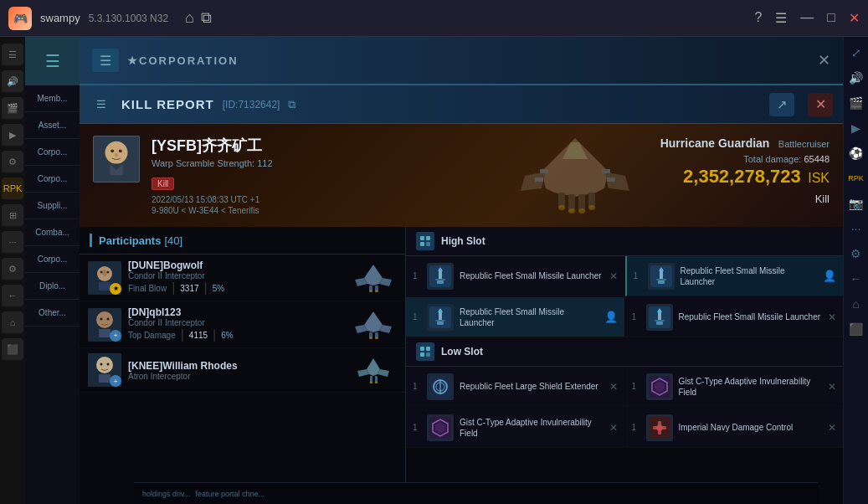 This screenshot has height=504, width=868. What do you see at coordinates (13, 215) in the screenshot?
I see `left-sidebar-icon-7: ⊞` at bounding box center [13, 215].